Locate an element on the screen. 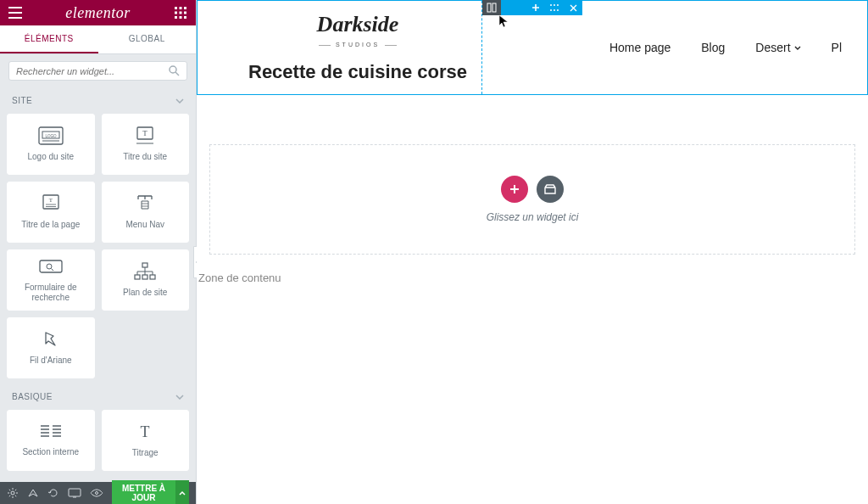 The height and width of the screenshot is (504, 868). logo-icon: LOGO is located at coordinates (51, 136).